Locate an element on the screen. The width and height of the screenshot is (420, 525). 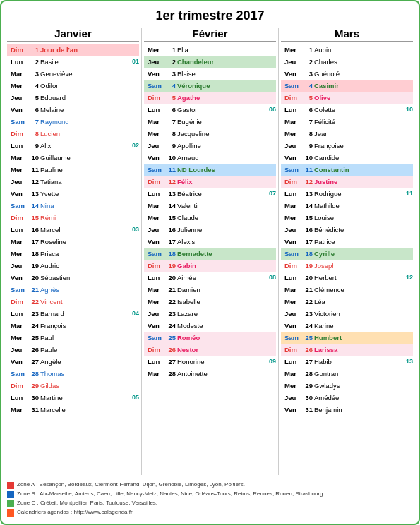
day-saint: Karine is located at coordinates (358, 326).